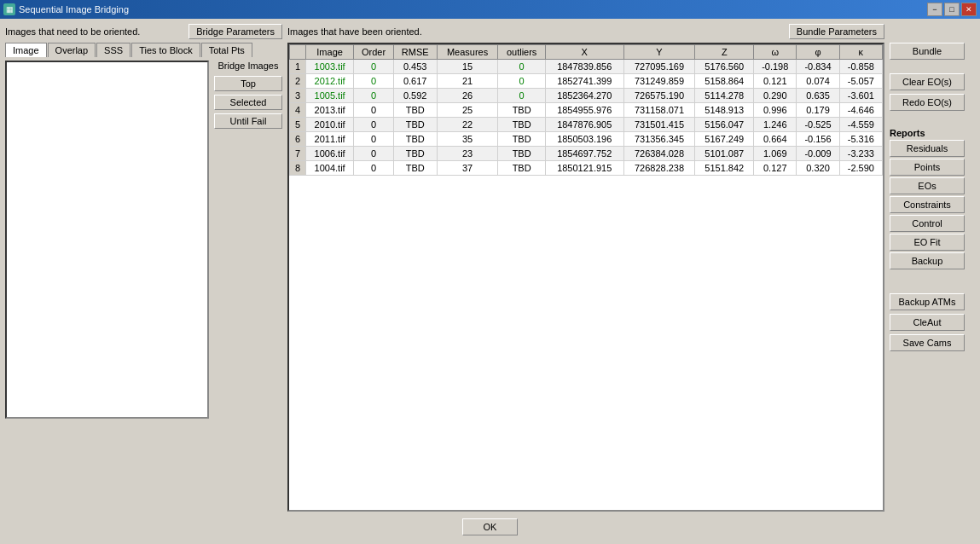 The image size is (980, 544). What do you see at coordinates (587, 53) in the screenshot?
I see `table-header-row: Image Order RMSE Measures outliers X Y Z…` at bounding box center [587, 53].